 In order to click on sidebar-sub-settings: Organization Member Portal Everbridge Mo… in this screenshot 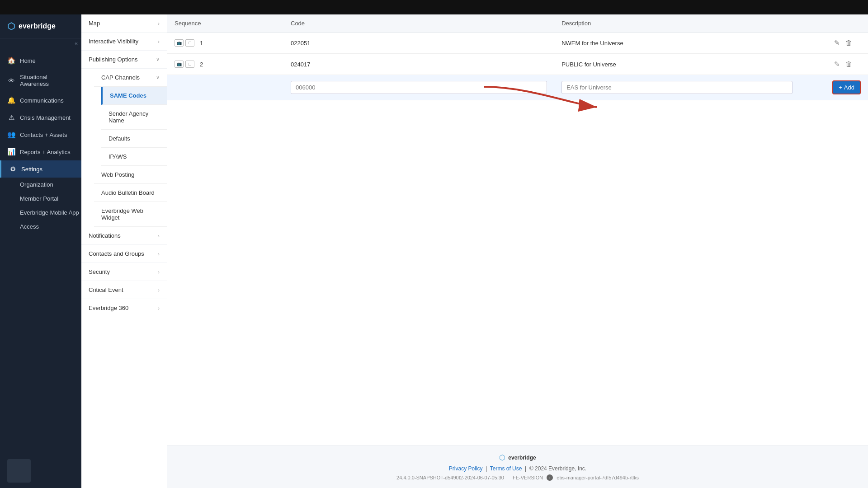, I will do `click(41, 206)`.